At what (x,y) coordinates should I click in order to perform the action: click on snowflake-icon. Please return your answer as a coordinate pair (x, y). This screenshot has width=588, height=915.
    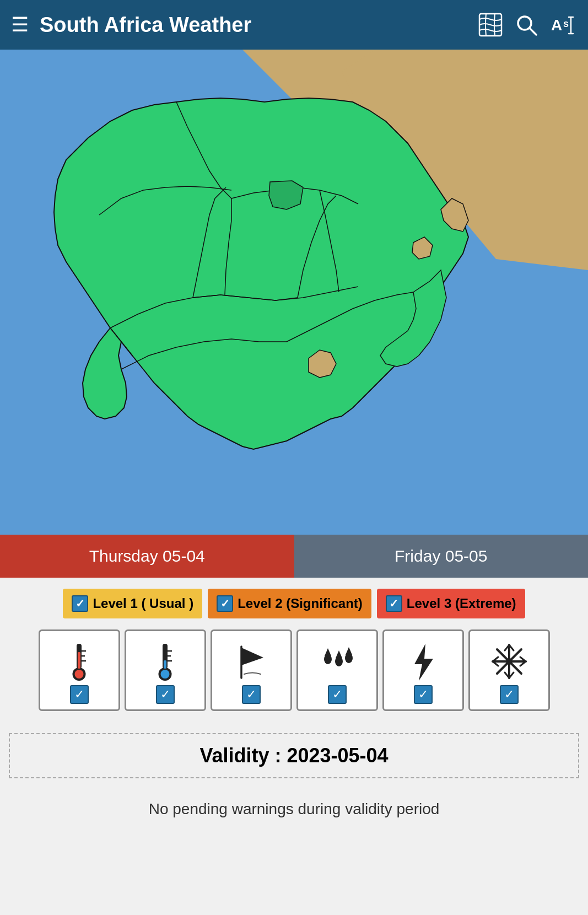
    Looking at the image, I should click on (509, 661).